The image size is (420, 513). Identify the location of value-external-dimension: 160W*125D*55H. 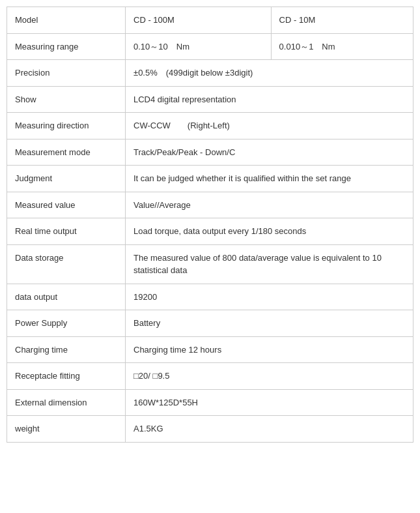
(270, 403).